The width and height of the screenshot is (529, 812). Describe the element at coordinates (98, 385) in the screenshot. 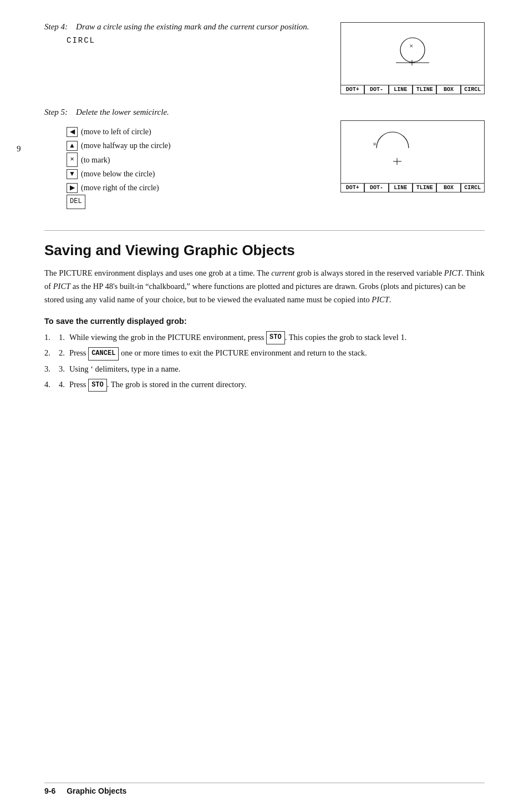

I see `sto-key-2: STO` at that location.